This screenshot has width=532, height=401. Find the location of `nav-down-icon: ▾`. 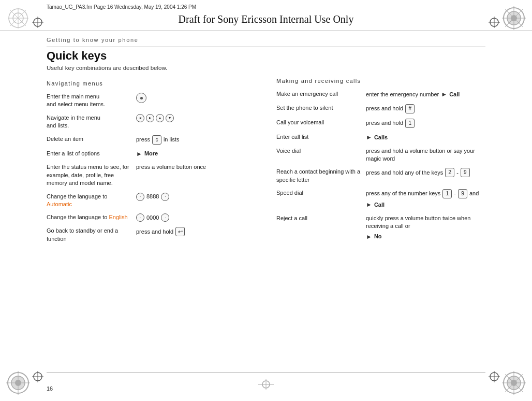

nav-down-icon: ▾ is located at coordinates (170, 118).